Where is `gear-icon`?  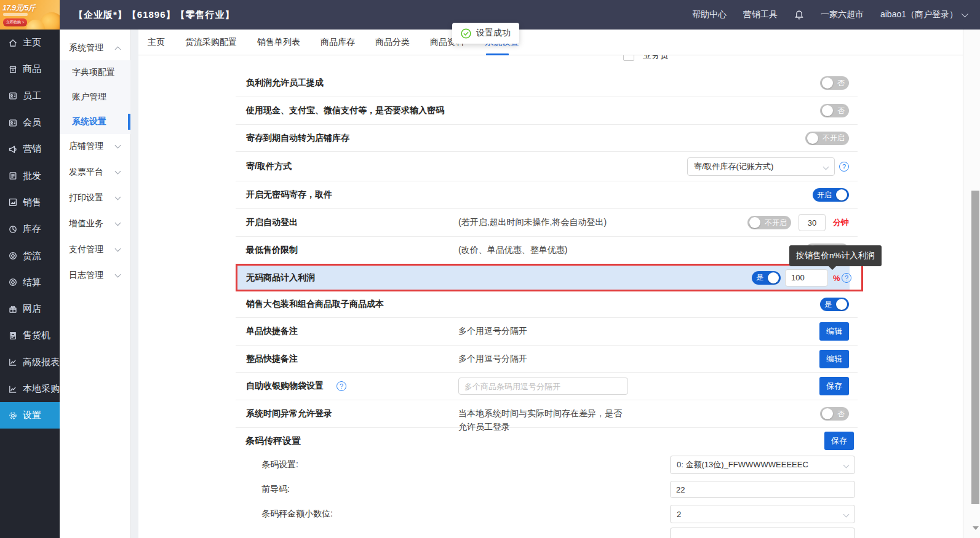
gear-icon is located at coordinates (13, 416).